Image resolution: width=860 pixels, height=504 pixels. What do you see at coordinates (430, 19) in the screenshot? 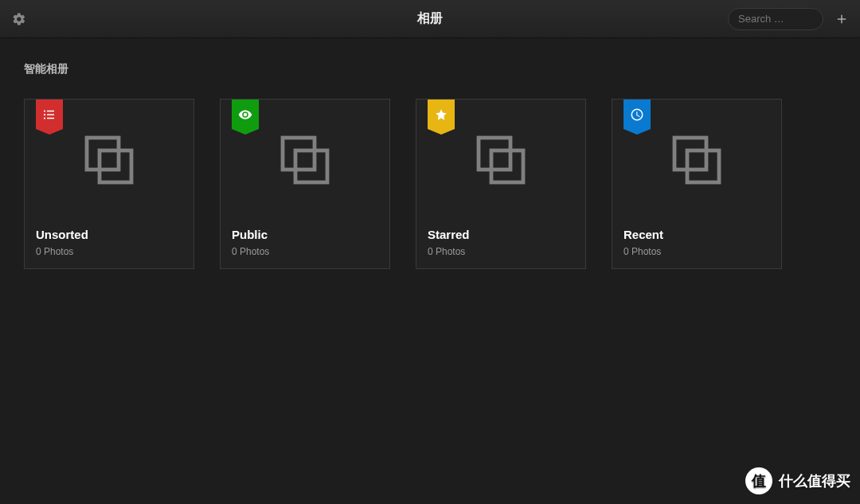
I see `header: 相册` at bounding box center [430, 19].